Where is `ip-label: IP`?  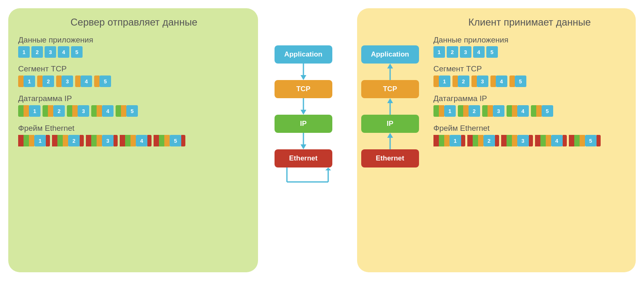
ip-label: IP is located at coordinates (303, 124).